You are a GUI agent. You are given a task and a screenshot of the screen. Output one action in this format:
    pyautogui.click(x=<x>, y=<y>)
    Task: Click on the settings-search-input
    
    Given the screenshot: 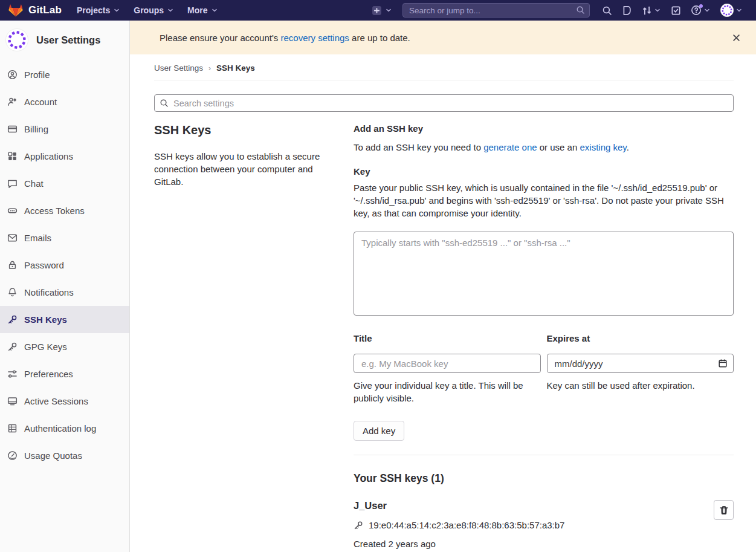 What is the action you would take?
    pyautogui.click(x=444, y=103)
    